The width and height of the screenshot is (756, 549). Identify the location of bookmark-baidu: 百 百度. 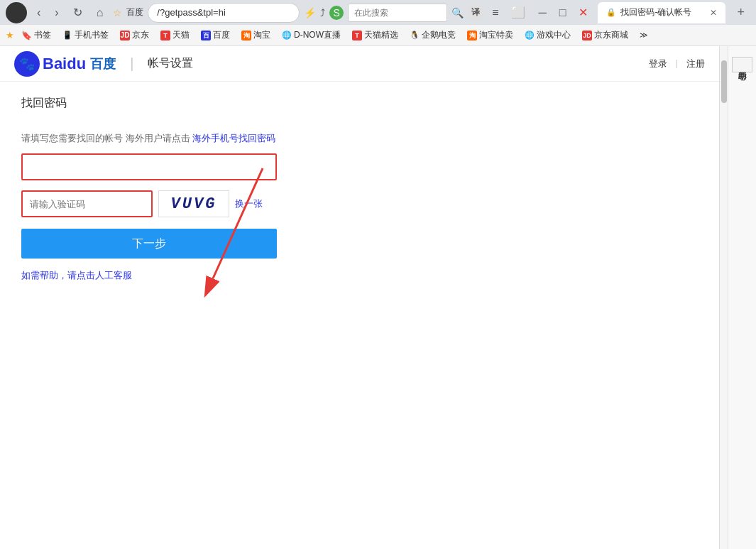
(216, 36).